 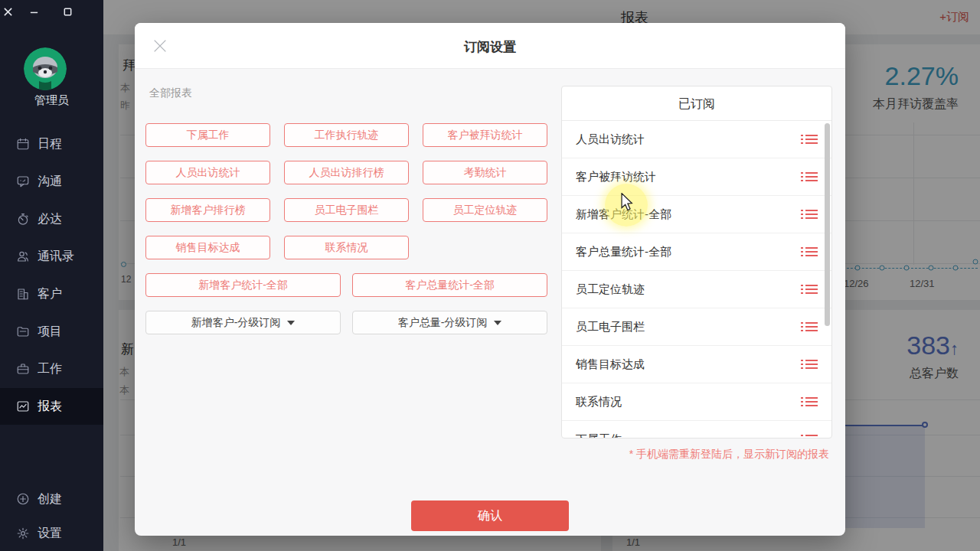 I want to click on sidebar-item-projects: 项目, so click(x=52, y=331).